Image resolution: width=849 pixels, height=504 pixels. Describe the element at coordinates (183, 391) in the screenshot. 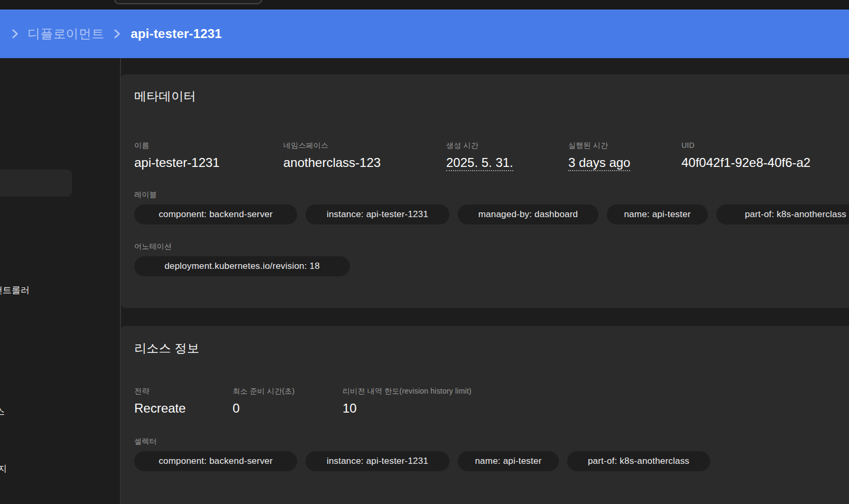

I see `field-label: 전략` at that location.